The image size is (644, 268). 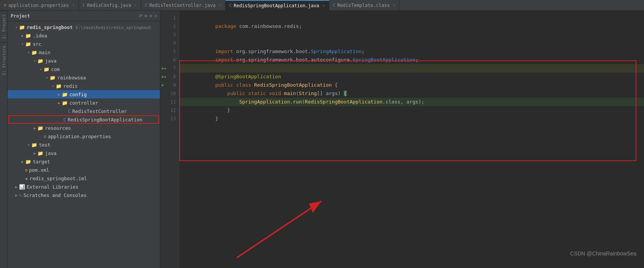 I want to click on code-line-4: import org.springframework.boot.SpringAp…, so click(x=412, y=43).